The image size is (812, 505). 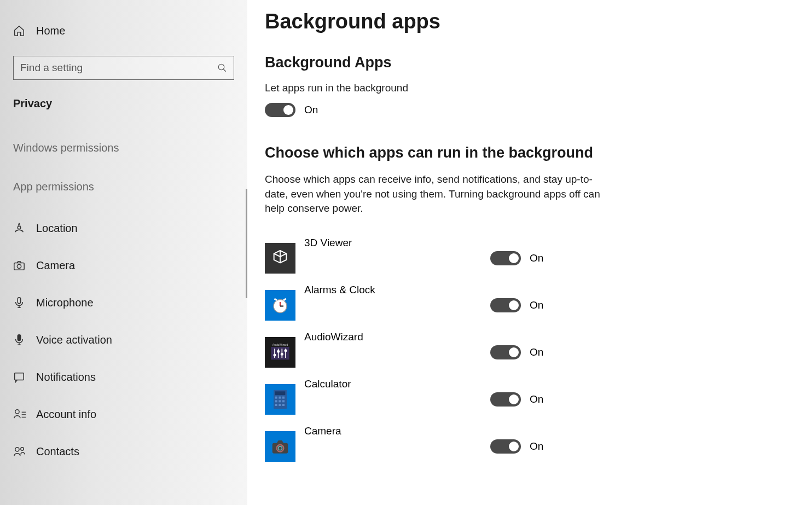 What do you see at coordinates (527, 258) in the screenshot?
I see `app-row-3d-viewer: 3D Viewer On` at bounding box center [527, 258].